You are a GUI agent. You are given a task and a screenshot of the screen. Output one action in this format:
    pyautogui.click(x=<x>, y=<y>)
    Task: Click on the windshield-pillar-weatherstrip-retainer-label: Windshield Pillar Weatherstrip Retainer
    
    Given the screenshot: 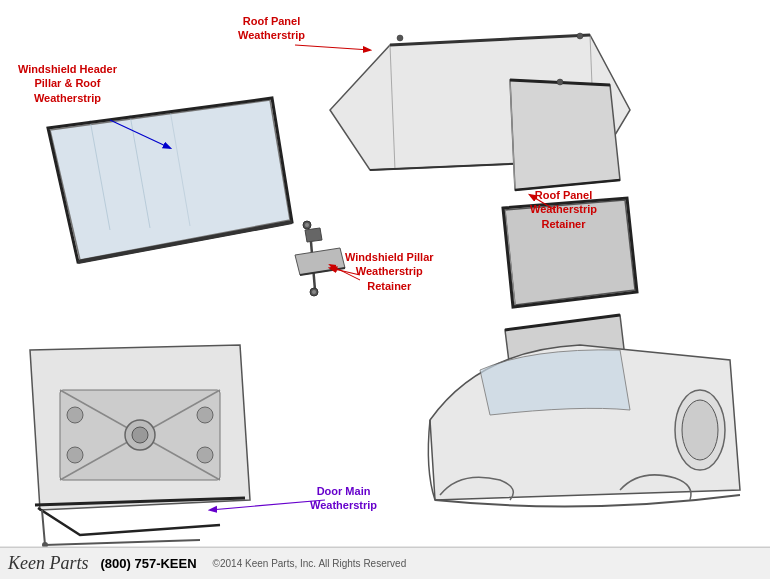 What is the action you would take?
    pyautogui.click(x=390, y=272)
    